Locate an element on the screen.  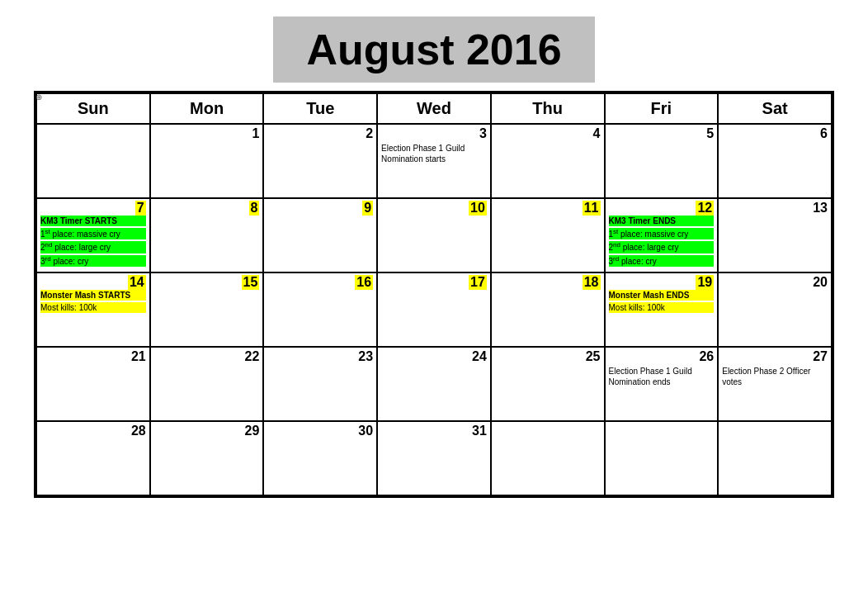
day-number: 30 is located at coordinates (320, 431).